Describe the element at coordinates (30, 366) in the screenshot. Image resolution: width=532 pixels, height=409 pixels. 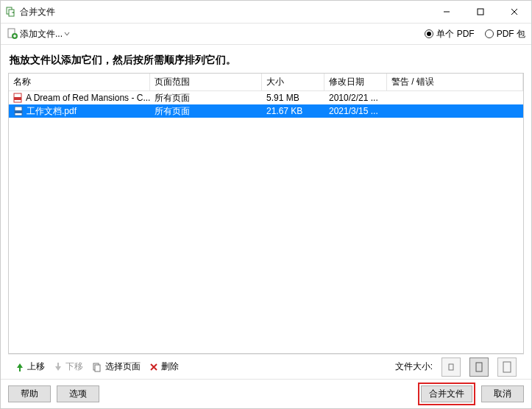
I see `move-up-button: 上移` at that location.